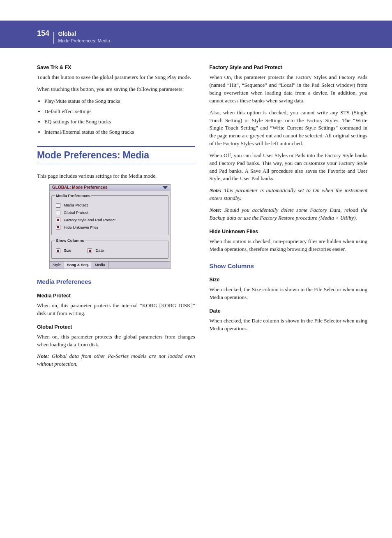  Describe the element at coordinates (288, 89) in the screenshot. I see `body-text: When On, this parameter protects the Fac…` at that location.